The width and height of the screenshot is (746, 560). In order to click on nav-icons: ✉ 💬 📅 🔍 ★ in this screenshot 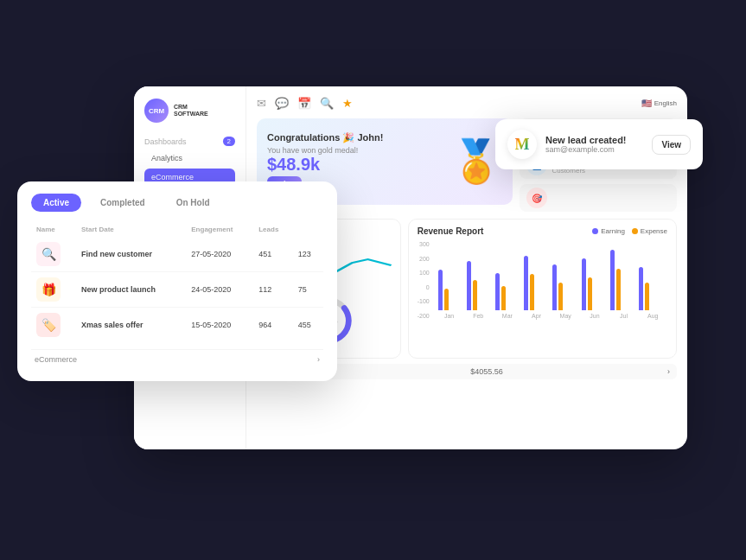, I will do `click(304, 104)`.